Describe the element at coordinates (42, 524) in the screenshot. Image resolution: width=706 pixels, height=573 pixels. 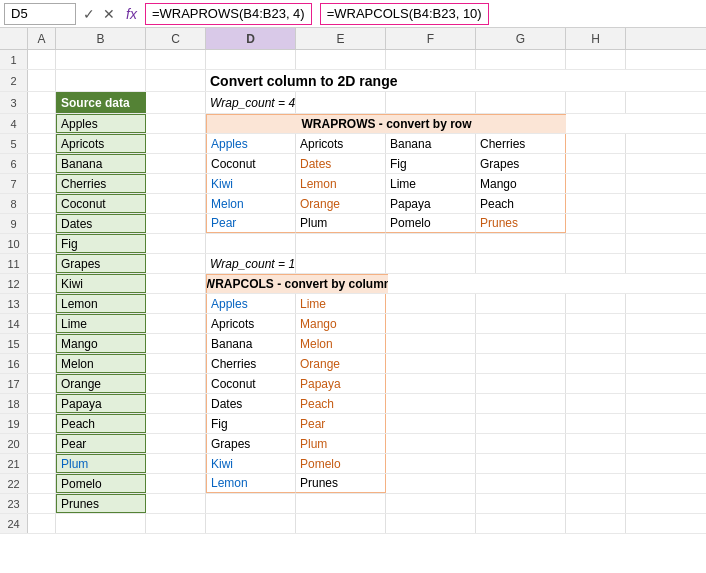
I see `cell-A24` at that location.